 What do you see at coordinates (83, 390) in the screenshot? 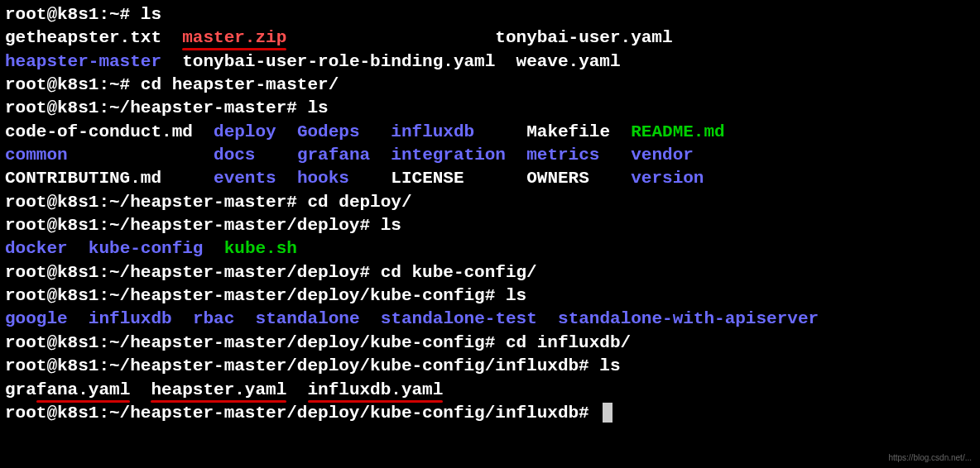
I see `file-item-highlighted: fana.yaml` at bounding box center [83, 390].